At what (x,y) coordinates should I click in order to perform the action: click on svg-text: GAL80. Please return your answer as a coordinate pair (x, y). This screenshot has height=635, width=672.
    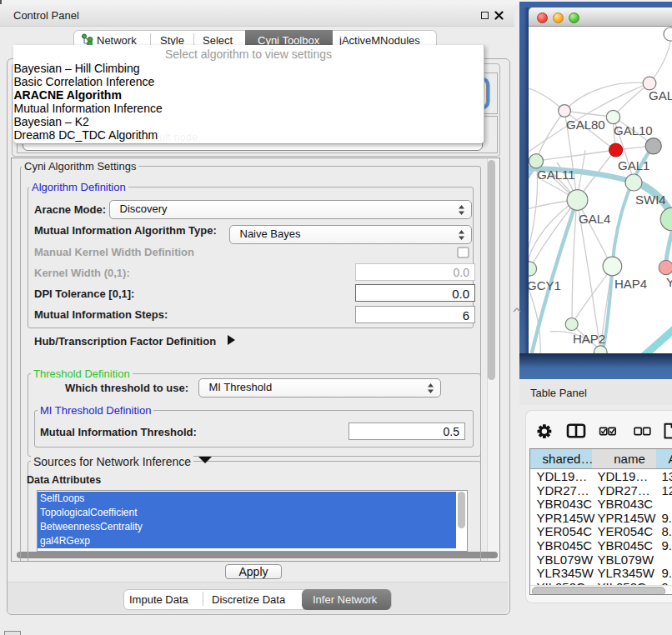
    Looking at the image, I should click on (585, 125).